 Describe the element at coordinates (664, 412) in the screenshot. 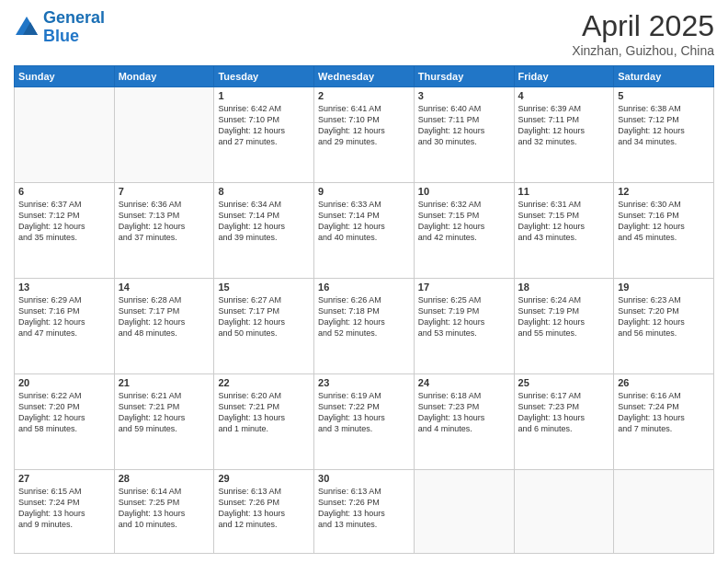

I see `day-info: Sunrise: 6:16 AM Sunset: 7:24 PM Dayligh…` at that location.